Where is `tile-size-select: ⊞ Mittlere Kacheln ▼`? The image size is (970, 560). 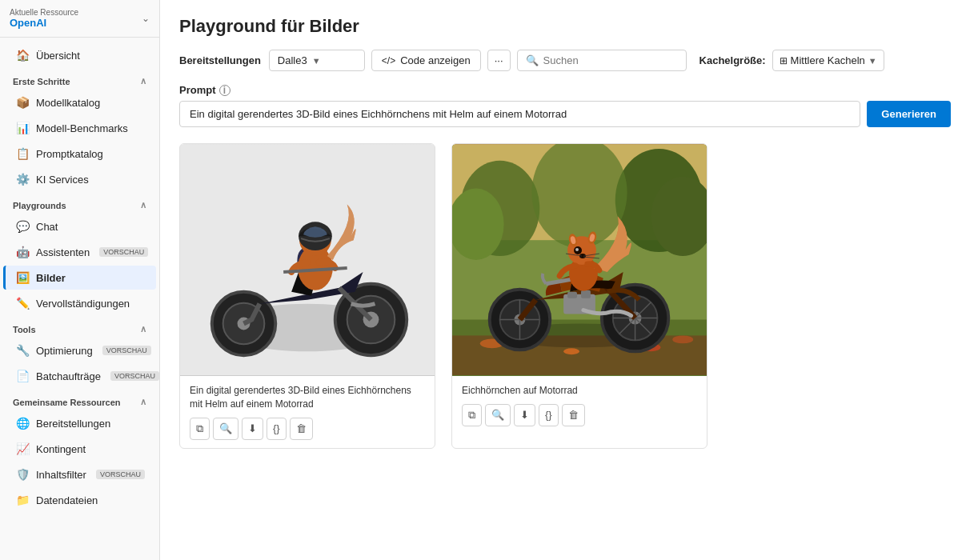 tile-size-select: ⊞ Mittlere Kacheln ▼ is located at coordinates (828, 61).